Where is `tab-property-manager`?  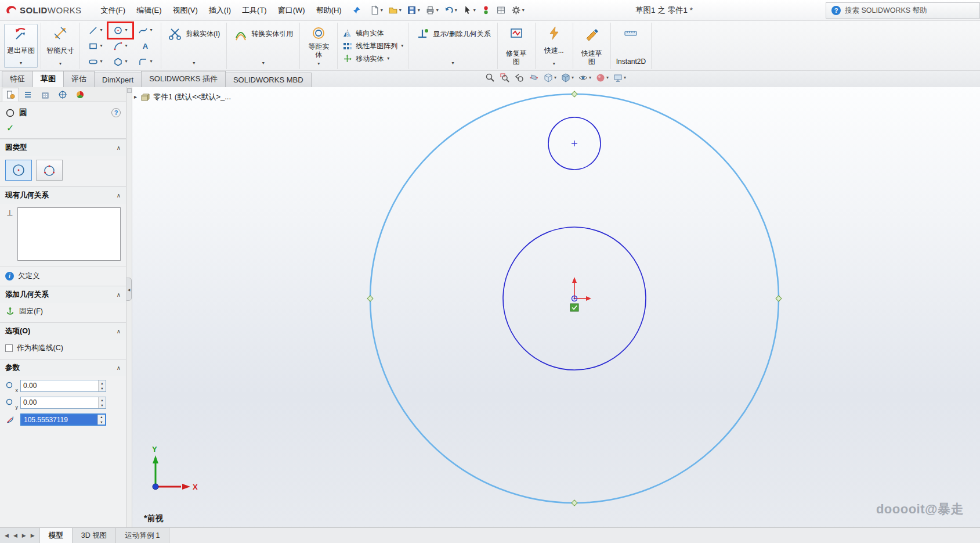
tab-property-manager is located at coordinates (10, 95).